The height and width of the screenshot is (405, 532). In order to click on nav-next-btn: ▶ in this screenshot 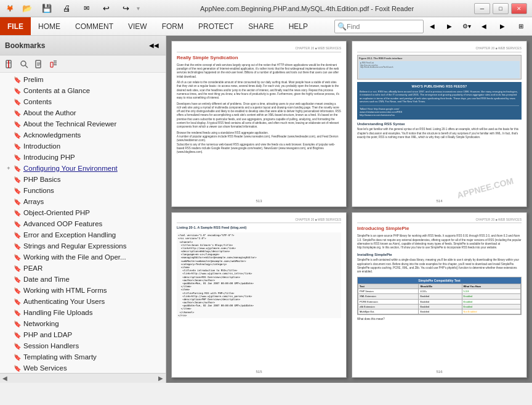, I will do `click(502, 27)`.